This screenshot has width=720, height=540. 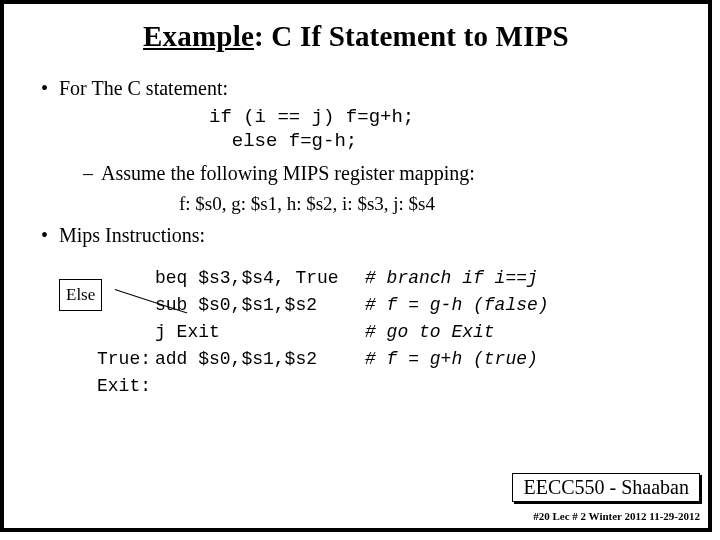 What do you see at coordinates (260, 360) in the screenshot?
I see `mips-instr-cell: add $s0,$s1,$s2` at bounding box center [260, 360].